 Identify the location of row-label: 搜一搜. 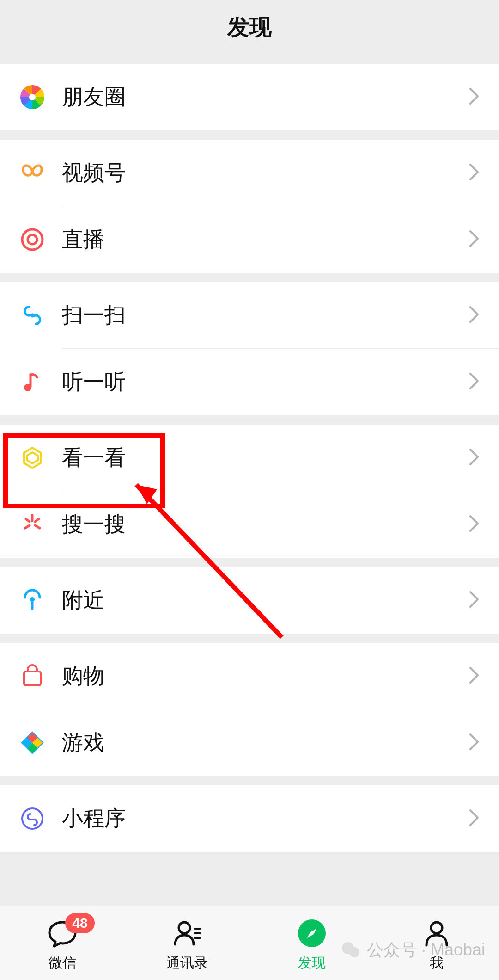
(265, 524).